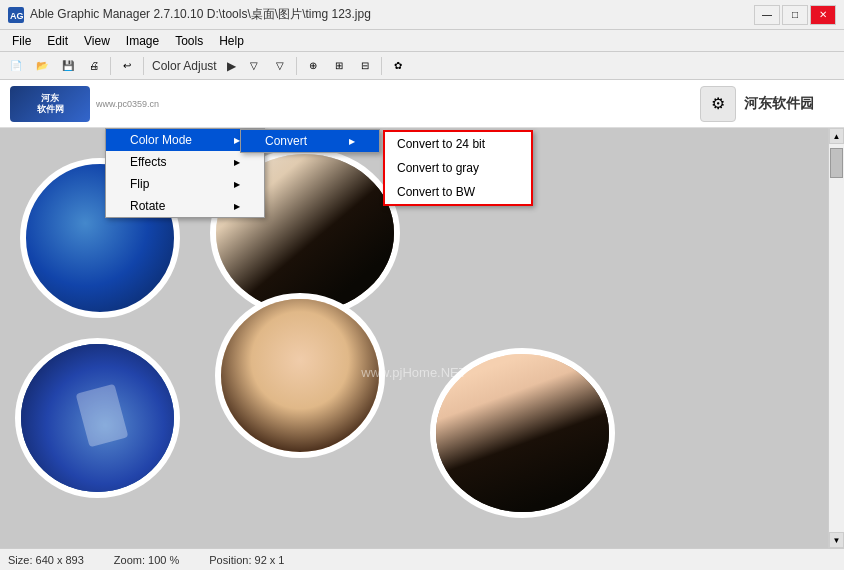 The image size is (844, 570). Describe the element at coordinates (767, 15) in the screenshot. I see `minimize-button: —` at that location.